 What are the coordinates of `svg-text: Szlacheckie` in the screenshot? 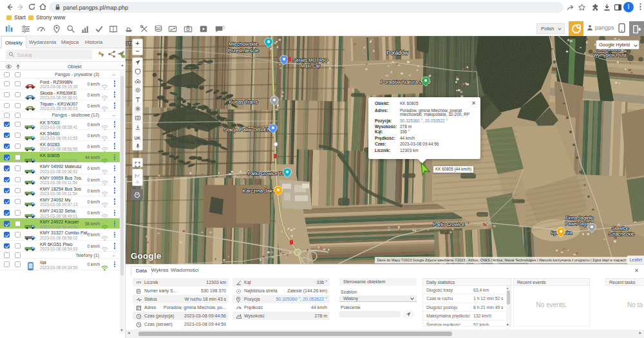 It's located at (621, 234).